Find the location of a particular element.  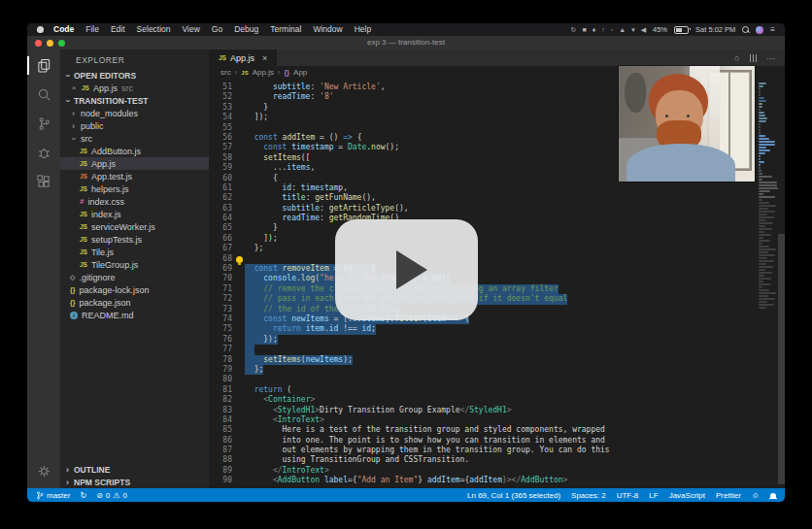

apple-logo-icon is located at coordinates (41, 29).